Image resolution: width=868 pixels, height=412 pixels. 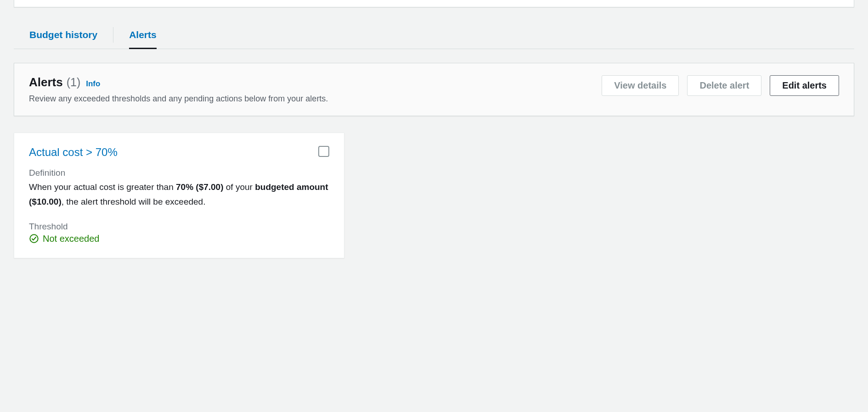 What do you see at coordinates (34, 239) in the screenshot?
I see `check-circle-icon` at bounding box center [34, 239].